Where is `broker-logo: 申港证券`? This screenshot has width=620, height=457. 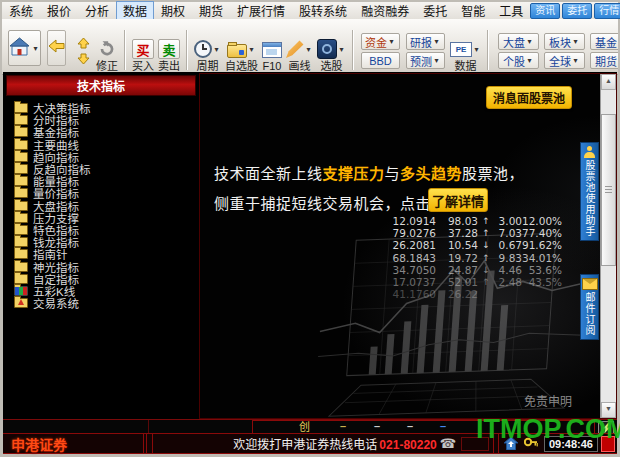 broker-logo: 申港证券 is located at coordinates (39, 444).